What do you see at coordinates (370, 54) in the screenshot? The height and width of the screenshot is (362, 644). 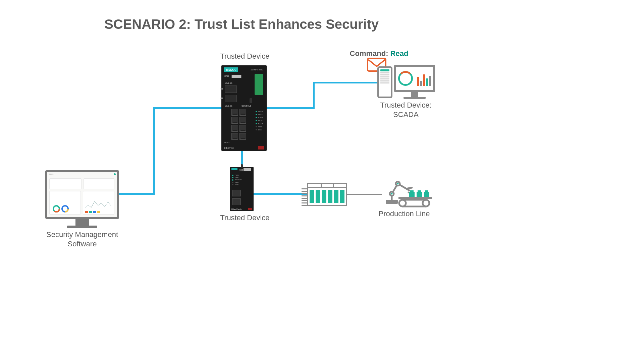 I see `command-prefix: Command:` at bounding box center [370, 54].